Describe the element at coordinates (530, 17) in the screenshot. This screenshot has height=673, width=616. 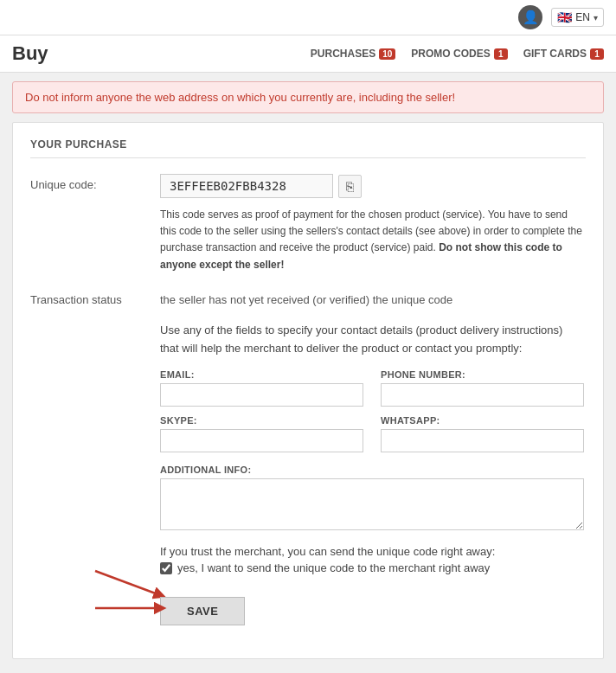
I see `avatar-icon: 👤` at that location.